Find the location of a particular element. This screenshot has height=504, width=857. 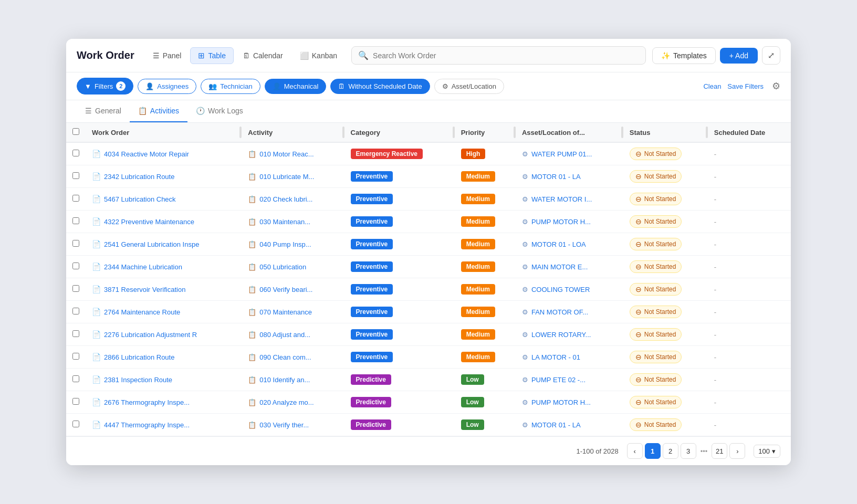

row-checkbox-cell is located at coordinates (76, 267).